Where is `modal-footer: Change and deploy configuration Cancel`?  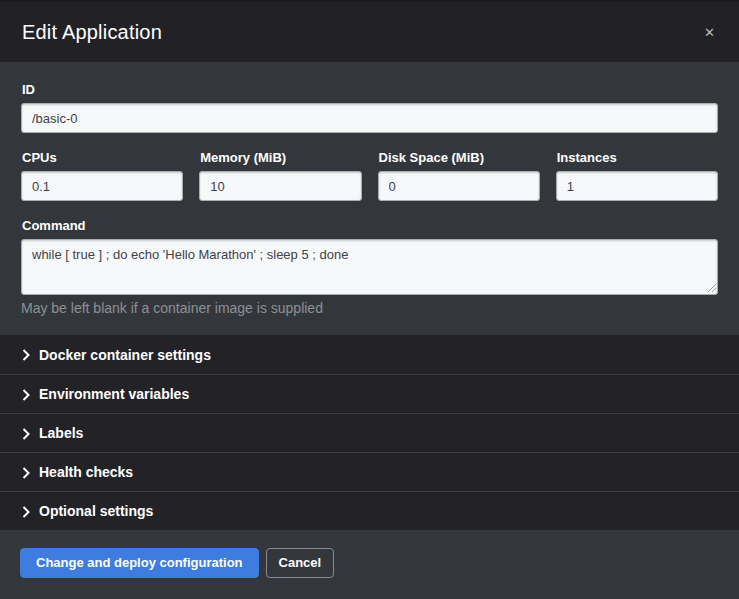
modal-footer: Change and deploy configuration Cancel is located at coordinates (370, 564).